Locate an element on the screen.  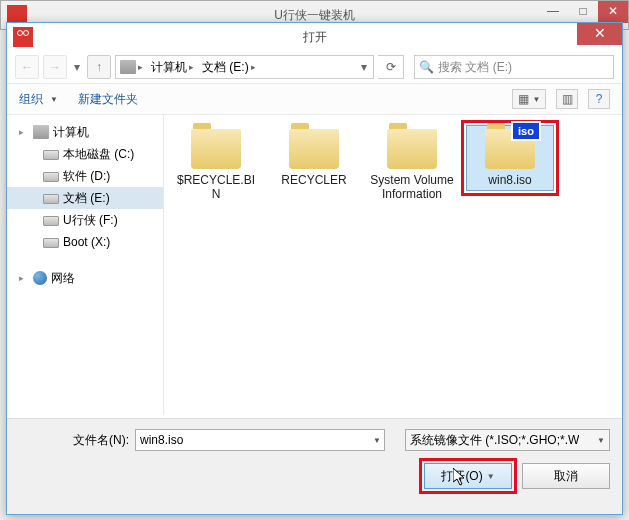
tree-item-drive-d: 软件 (D:) is located at coordinates (85, 176).